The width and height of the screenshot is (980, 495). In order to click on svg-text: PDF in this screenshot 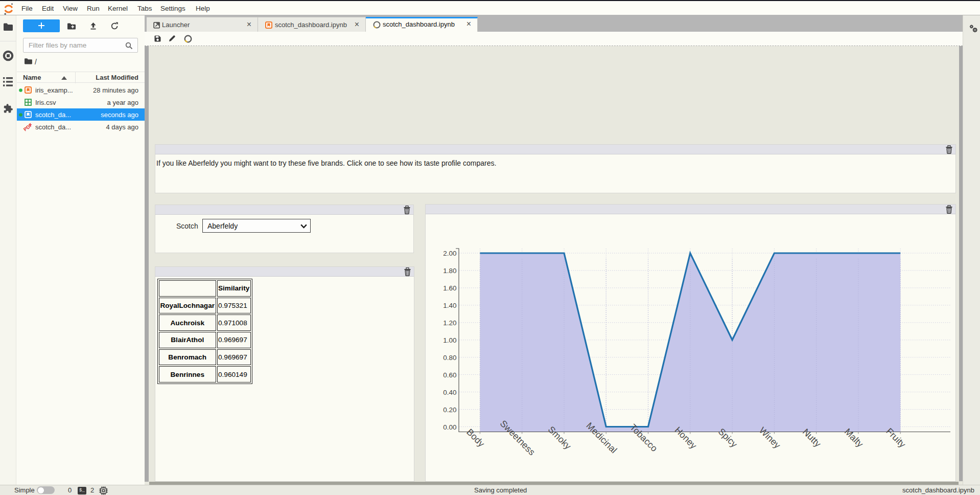, I will do `click(28, 127)`.